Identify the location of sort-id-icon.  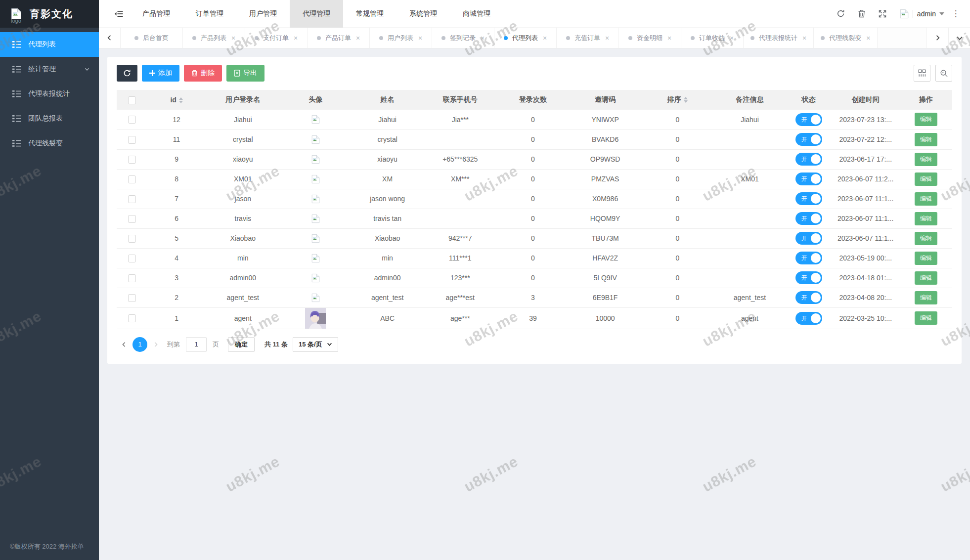
(181, 100).